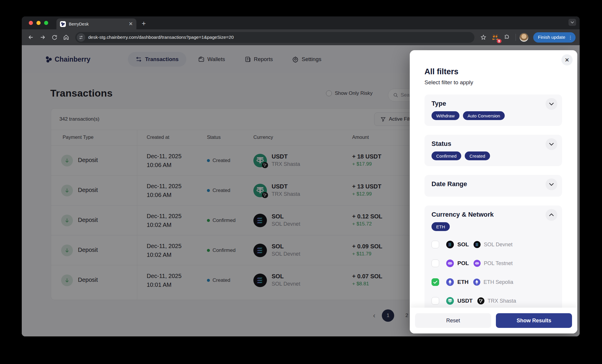 Image resolution: width=602 pixels, height=364 pixels. I want to click on currency-options: SOL SOL Devnet POL POL Testne, so click(493, 273).